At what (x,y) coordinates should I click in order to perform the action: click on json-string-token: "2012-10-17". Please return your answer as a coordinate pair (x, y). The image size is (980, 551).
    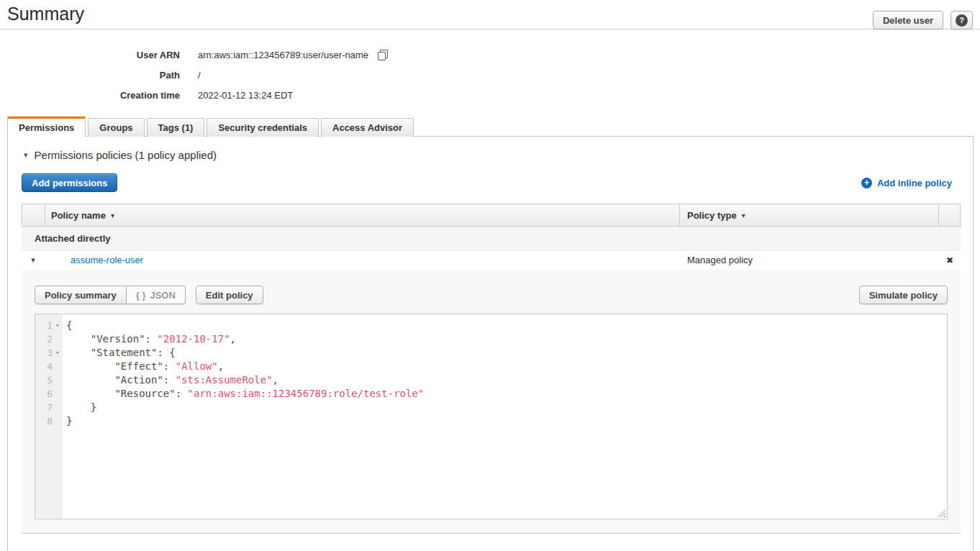
    Looking at the image, I should click on (193, 339).